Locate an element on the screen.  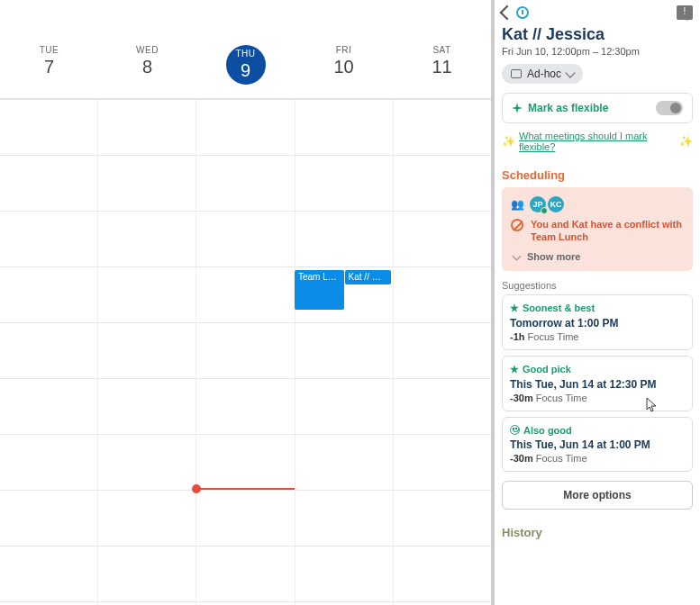
more-options-button: More options is located at coordinates (597, 495).